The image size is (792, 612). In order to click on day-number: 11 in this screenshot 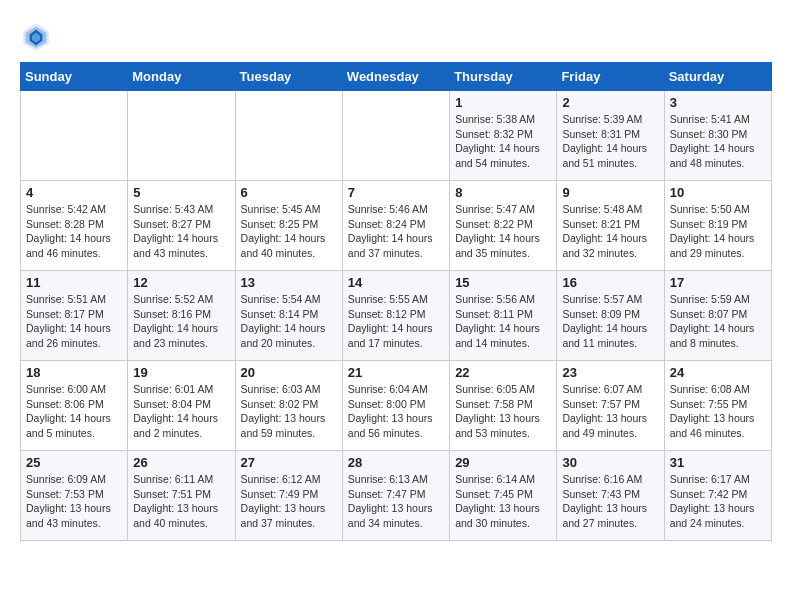, I will do `click(74, 282)`.